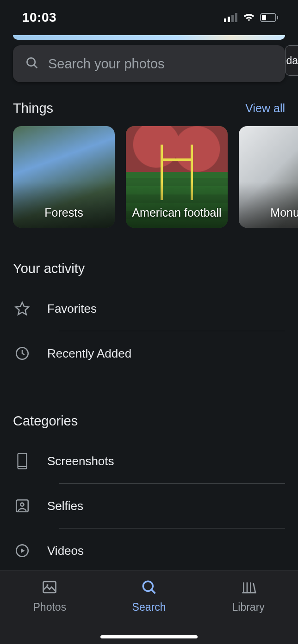 This screenshot has height=644, width=298. I want to click on category-item-videos: Videos, so click(149, 551).